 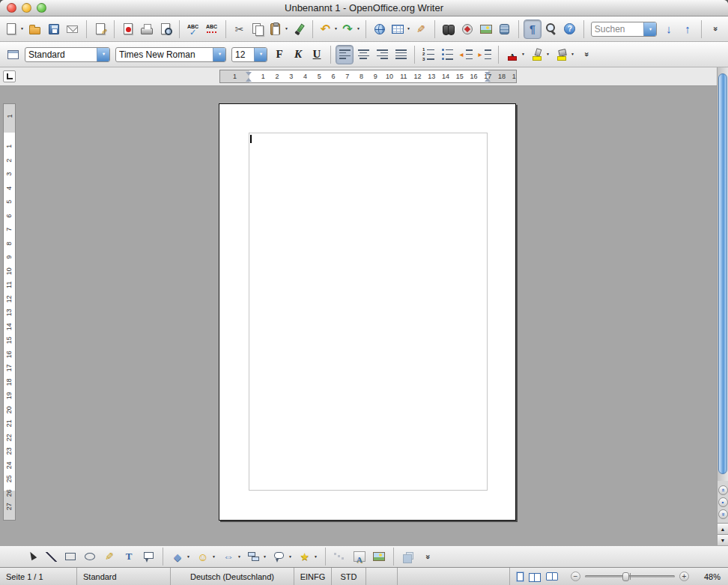 I want to click on next-page-button, so click(x=724, y=514).